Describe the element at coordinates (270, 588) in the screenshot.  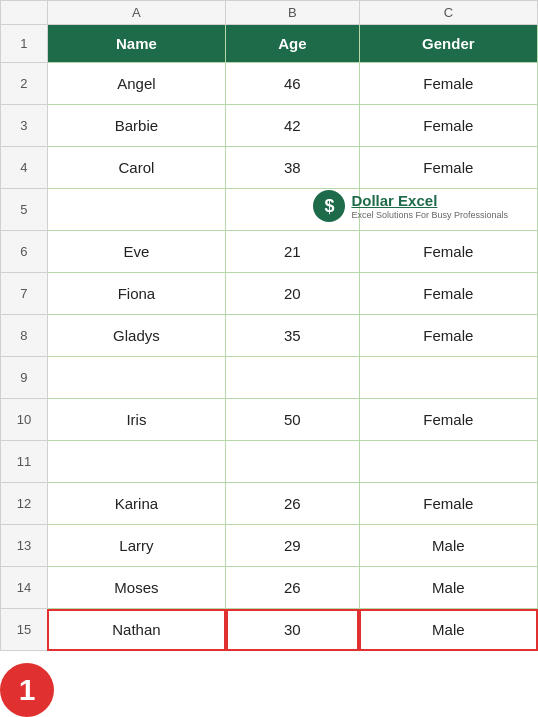
I see `row-14: 14Moses26Male` at that location.